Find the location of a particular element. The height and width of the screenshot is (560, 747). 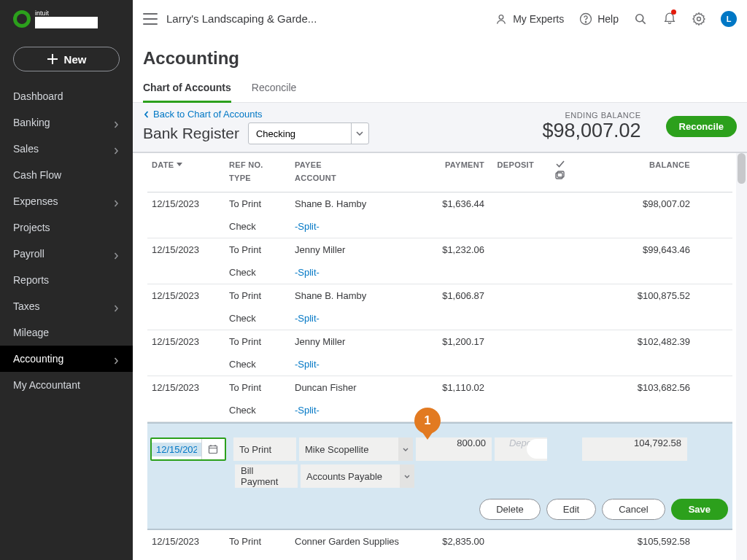

sidebar-item-banking: Banking is located at coordinates (66, 122).